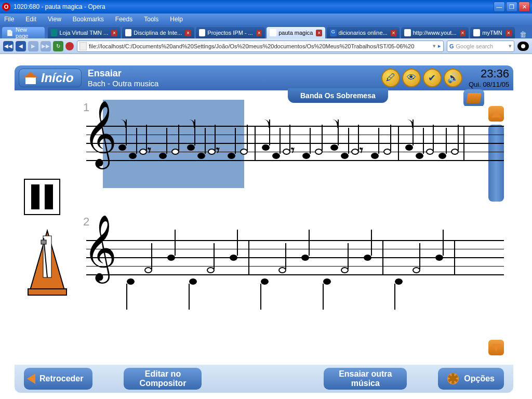 The height and width of the screenshot is (399, 532). What do you see at coordinates (338, 96) in the screenshot?
I see `band-label: Banda Os Sobremesa` at bounding box center [338, 96].